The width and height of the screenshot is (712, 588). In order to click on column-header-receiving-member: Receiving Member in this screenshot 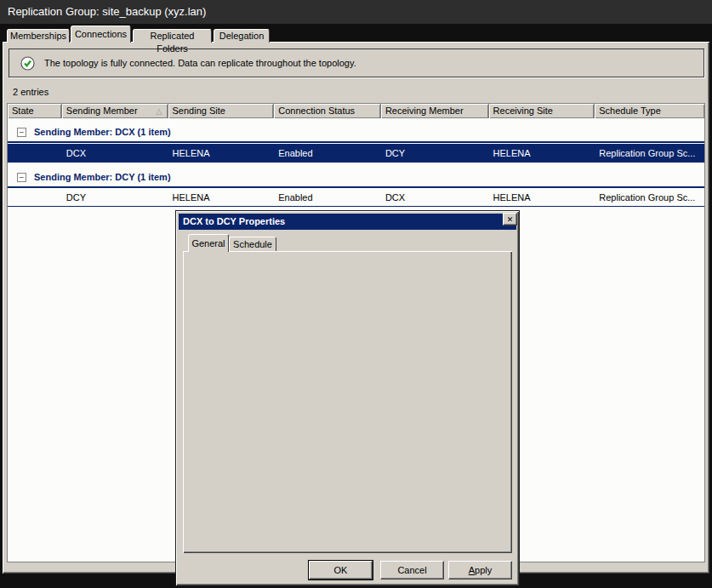, I will do `click(436, 111)`.